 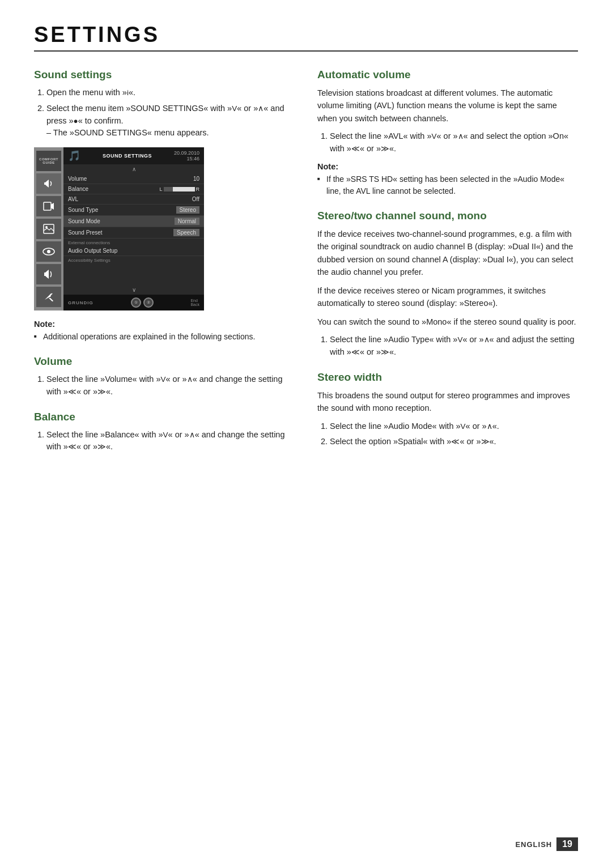 I want to click on stereo-two-heading: Stereo/two channel sound, mono, so click(x=448, y=216).